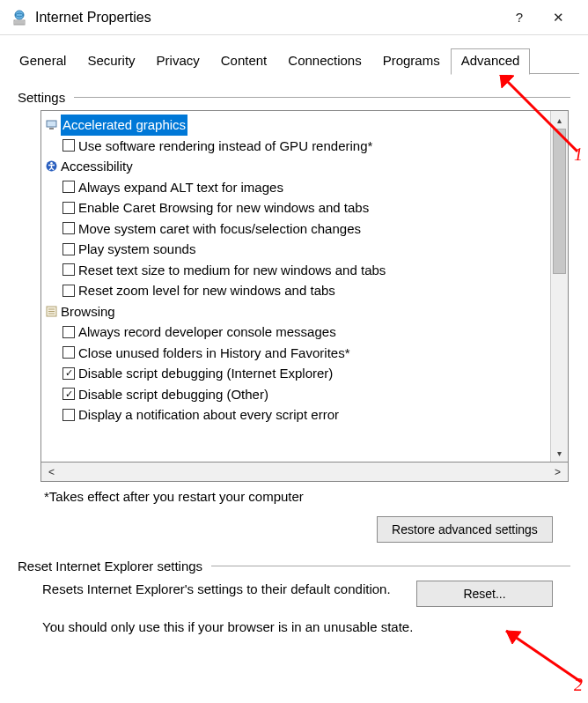  What do you see at coordinates (324, 62) in the screenshot?
I see `tab-connections: Connections` at bounding box center [324, 62].